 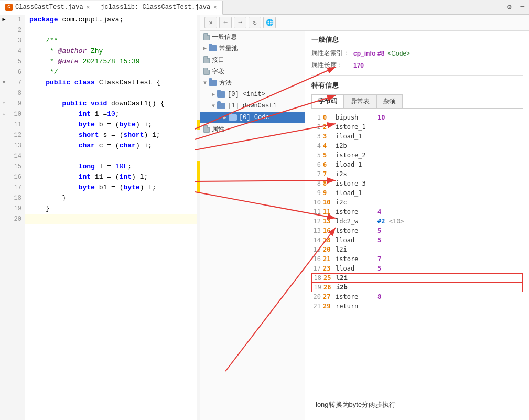 I want to click on settings-icon: ⚙, so click(x=509, y=7).